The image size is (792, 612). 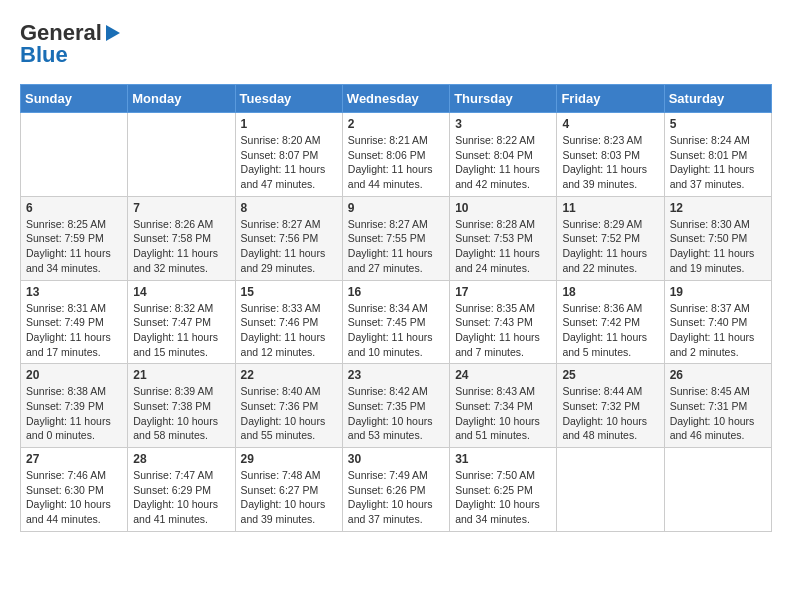 What do you see at coordinates (74, 292) in the screenshot?
I see `day-number: 13` at bounding box center [74, 292].